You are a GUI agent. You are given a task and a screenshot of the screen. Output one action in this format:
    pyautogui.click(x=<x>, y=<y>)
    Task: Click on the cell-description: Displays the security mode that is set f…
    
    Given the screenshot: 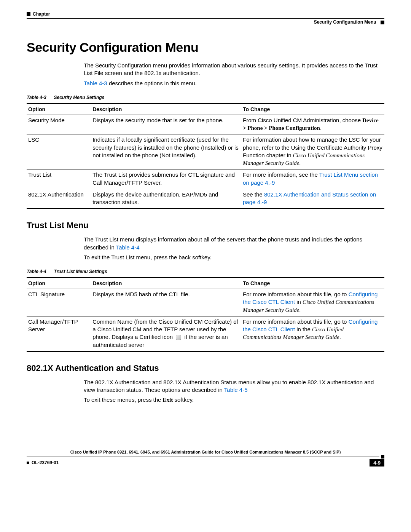 What is the action you would take?
    pyautogui.click(x=166, y=125)
    